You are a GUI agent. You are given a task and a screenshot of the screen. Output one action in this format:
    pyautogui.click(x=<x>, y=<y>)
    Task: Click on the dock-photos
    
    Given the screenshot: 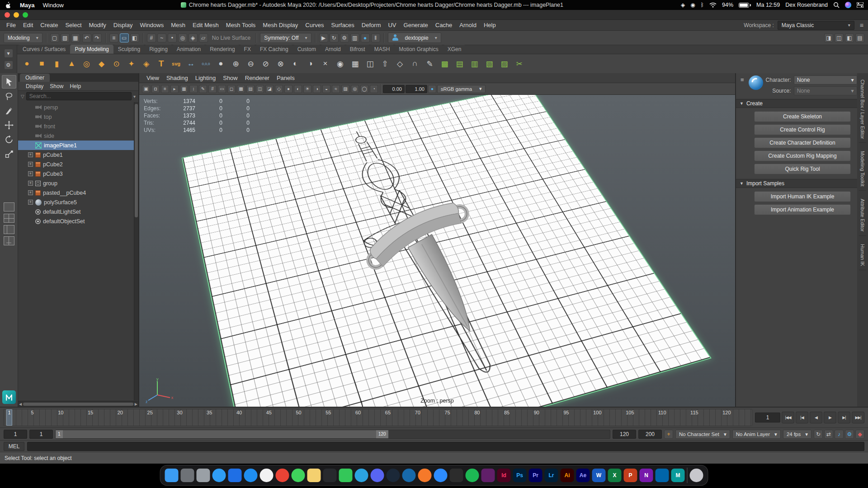 What is the action you would take?
    pyautogui.click(x=267, y=475)
    